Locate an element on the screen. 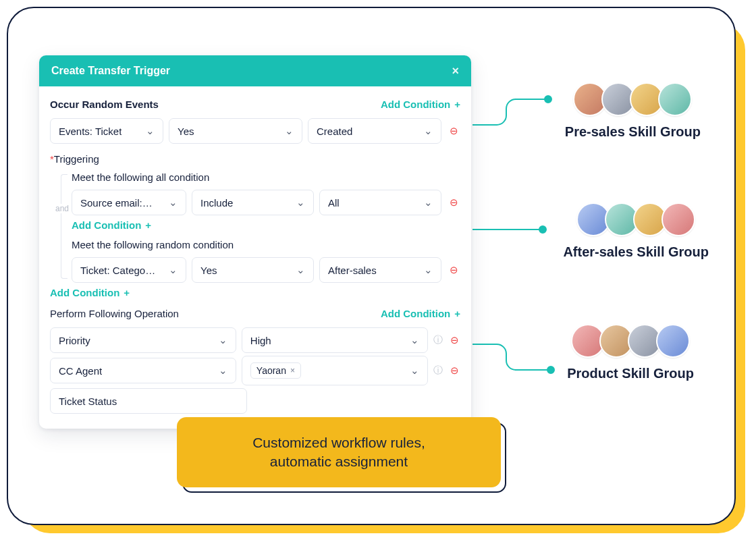 This screenshot has height=540, width=756. ticket-status-select: Ticket Status ⌄ is located at coordinates (148, 401).